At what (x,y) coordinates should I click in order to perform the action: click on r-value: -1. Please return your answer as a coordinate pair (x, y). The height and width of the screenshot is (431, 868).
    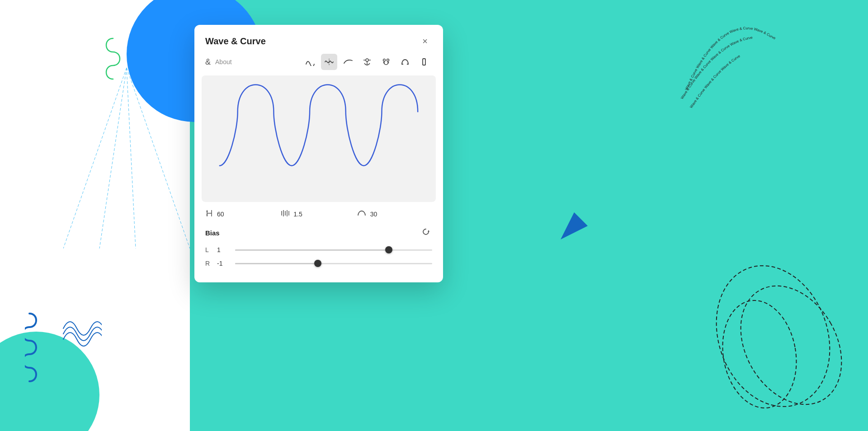
    Looking at the image, I should click on (223, 263).